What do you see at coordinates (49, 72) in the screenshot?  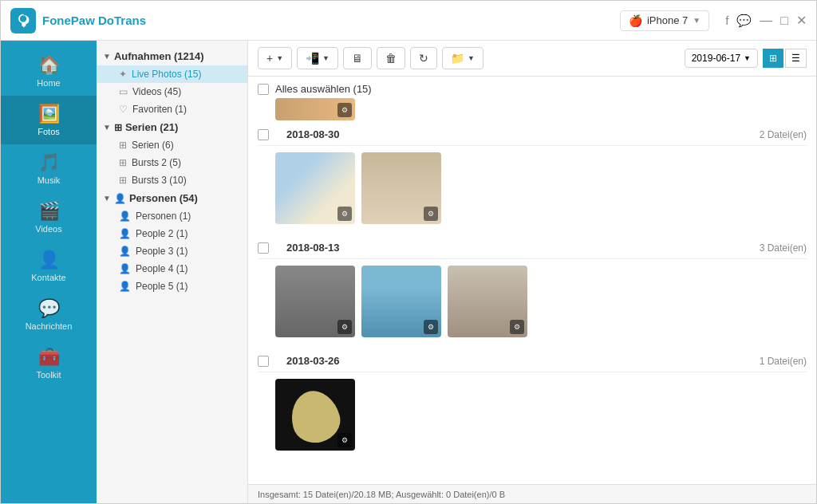 I see `sidebar-item-home: 🏠 Home` at bounding box center [49, 72].